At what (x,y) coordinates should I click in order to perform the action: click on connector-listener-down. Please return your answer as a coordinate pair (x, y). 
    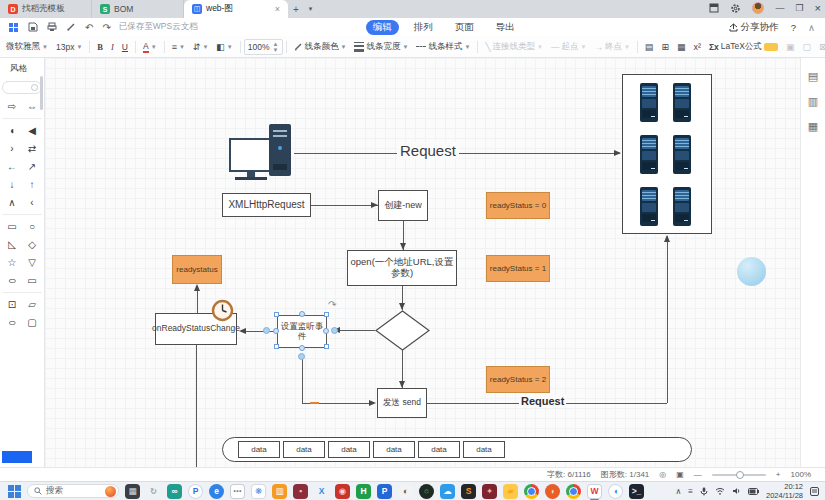
    Looking at the image, I should click on (302, 380).